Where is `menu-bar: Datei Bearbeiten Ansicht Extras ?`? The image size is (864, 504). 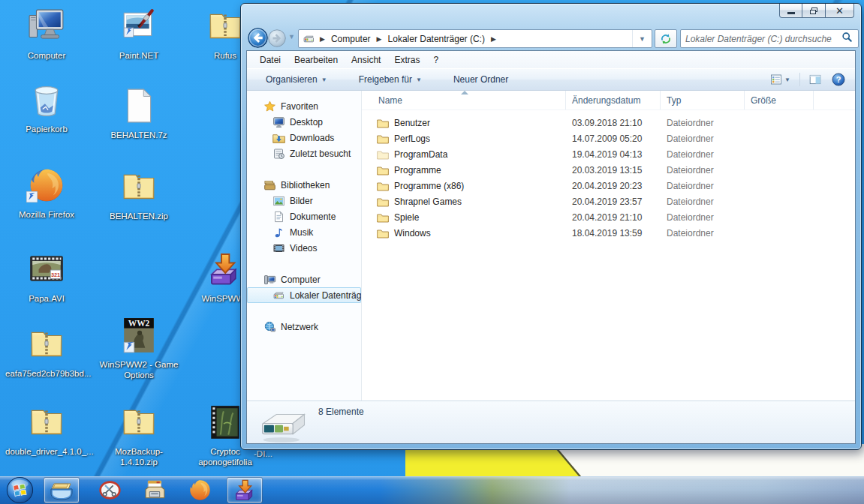
menu-bar: Datei Bearbeiten Ansicht Extras ? is located at coordinates (551, 60).